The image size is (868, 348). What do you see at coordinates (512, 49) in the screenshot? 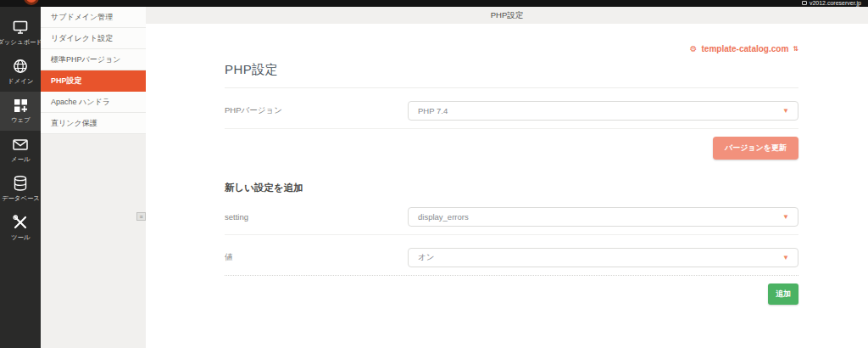
I see `domain-selector: ⚙ template-catalog.com ⇅` at bounding box center [512, 49].